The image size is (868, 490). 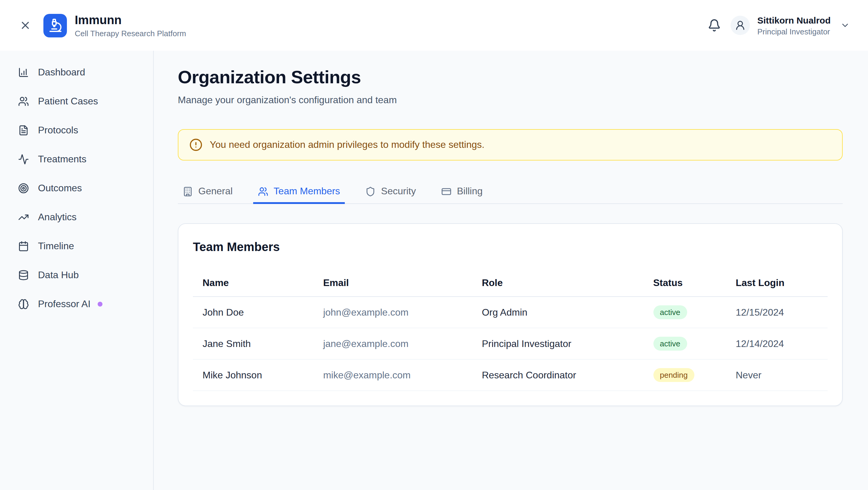 I want to click on tab-label: General, so click(x=216, y=191).